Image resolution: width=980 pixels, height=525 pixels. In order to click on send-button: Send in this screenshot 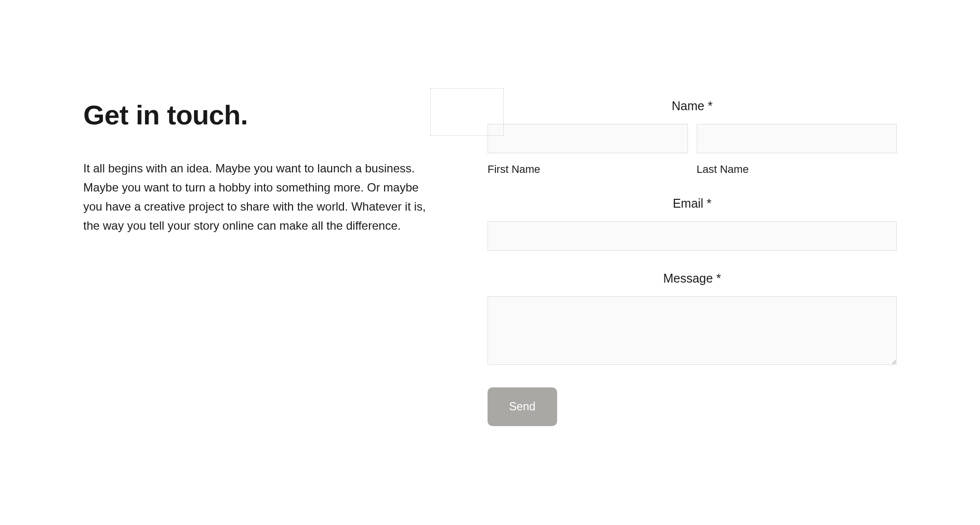, I will do `click(522, 406)`.